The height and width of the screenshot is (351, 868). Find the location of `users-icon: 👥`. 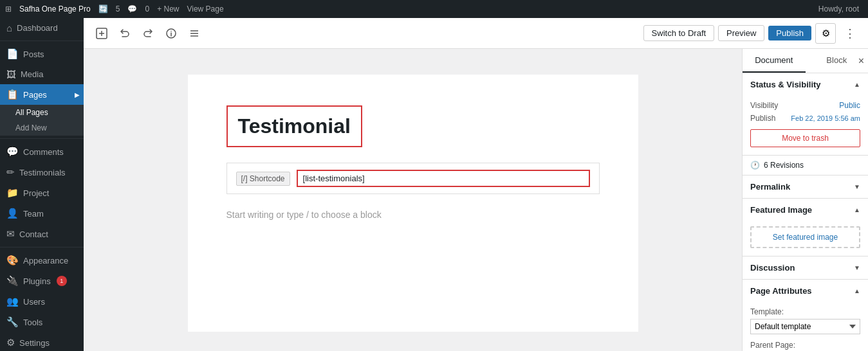

users-icon: 👥 is located at coordinates (13, 302).